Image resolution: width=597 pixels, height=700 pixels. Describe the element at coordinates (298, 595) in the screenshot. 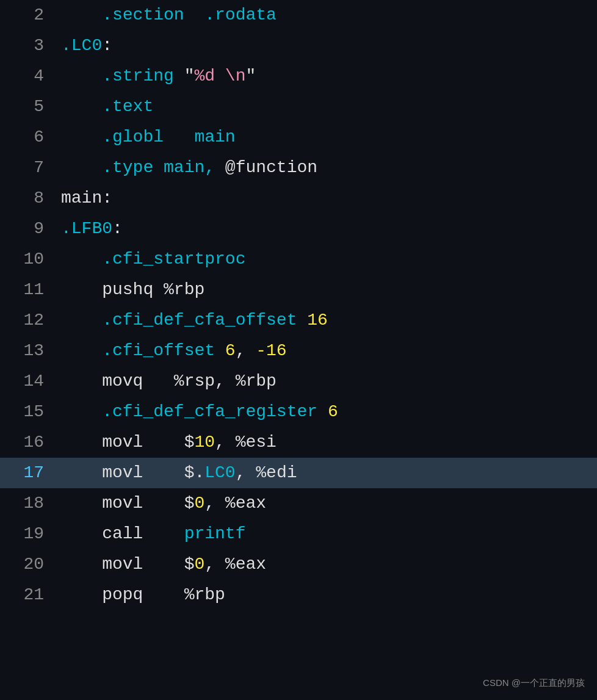

I see `code-line: 21 popq %rbp` at that location.